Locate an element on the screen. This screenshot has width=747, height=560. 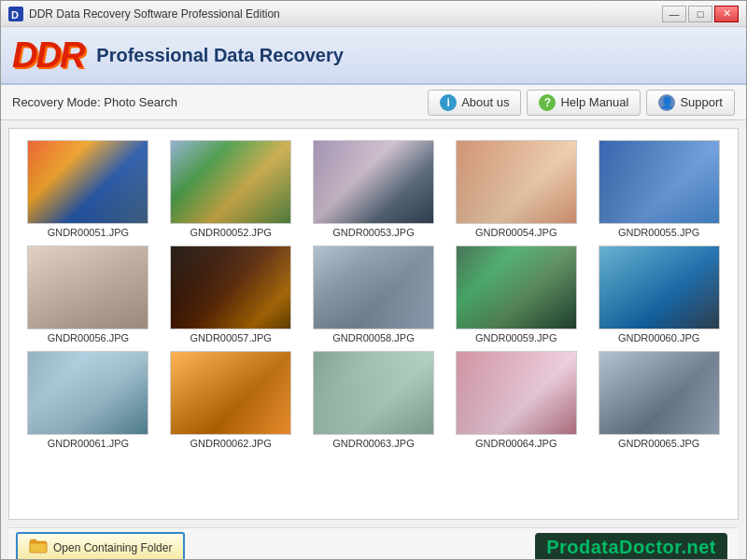
photo-label-63: GNDR00063.JPG is located at coordinates (374, 443).